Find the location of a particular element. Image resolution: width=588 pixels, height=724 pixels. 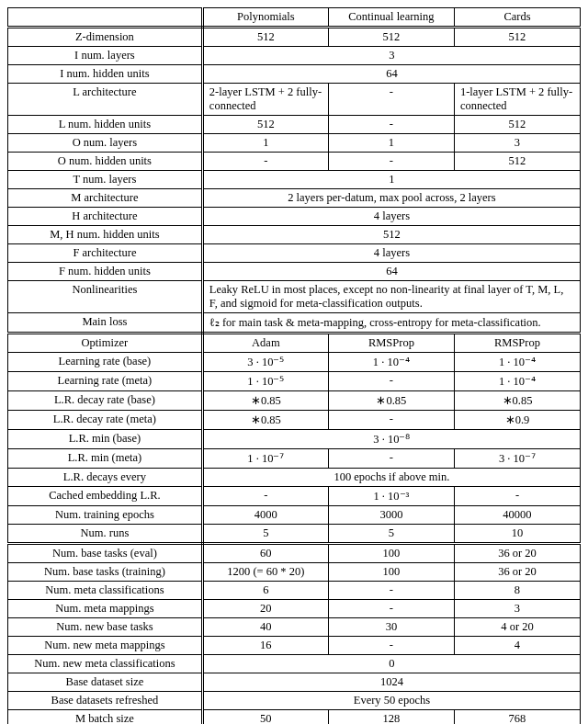

row-label: Base dataset size is located at coordinates (106, 683).